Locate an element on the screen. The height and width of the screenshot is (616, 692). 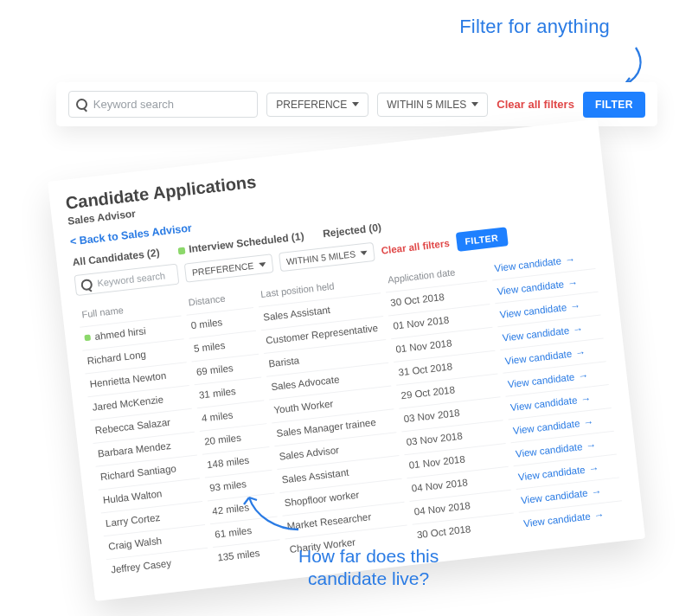
distance-dropdown: WITHIN 5 MILES is located at coordinates (432, 105).